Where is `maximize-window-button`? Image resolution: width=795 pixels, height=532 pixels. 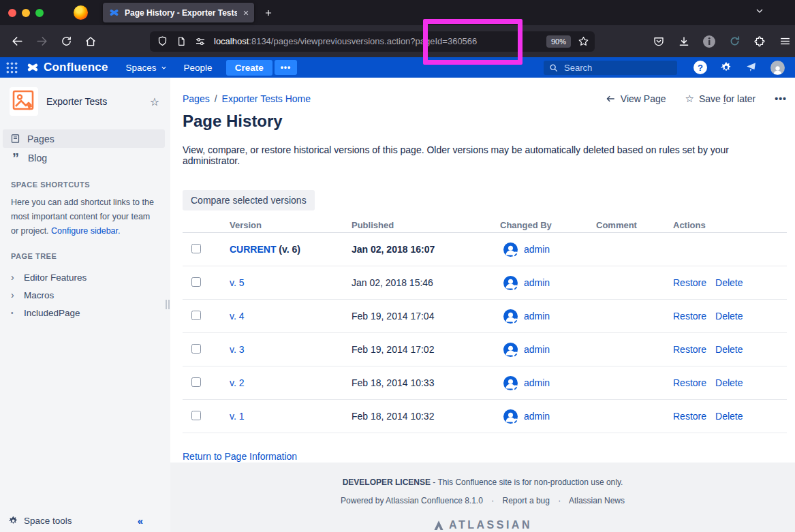
maximize-window-button is located at coordinates (40, 13).